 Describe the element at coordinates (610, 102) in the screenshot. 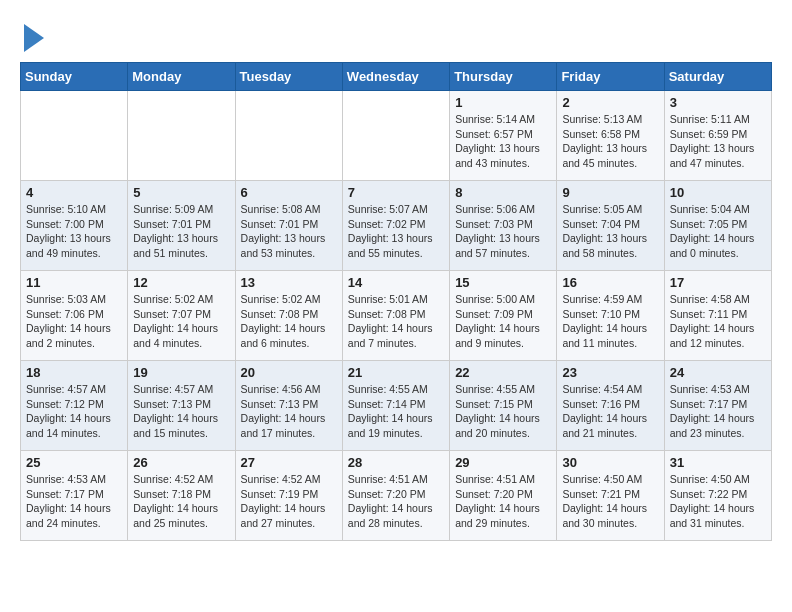

I see `day-number: 2` at that location.